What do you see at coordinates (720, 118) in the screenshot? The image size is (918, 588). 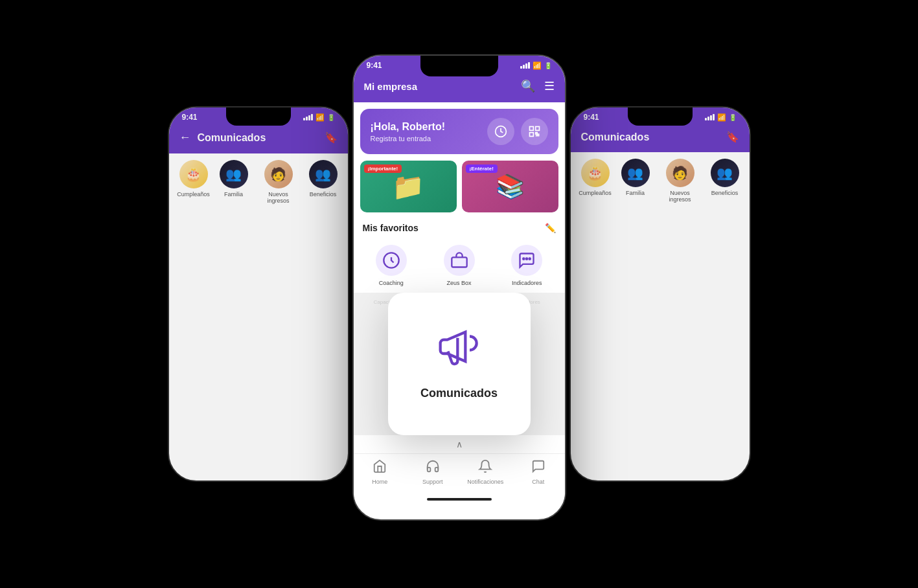 I see `status-icons-right: 📶 🔋` at bounding box center [720, 118].